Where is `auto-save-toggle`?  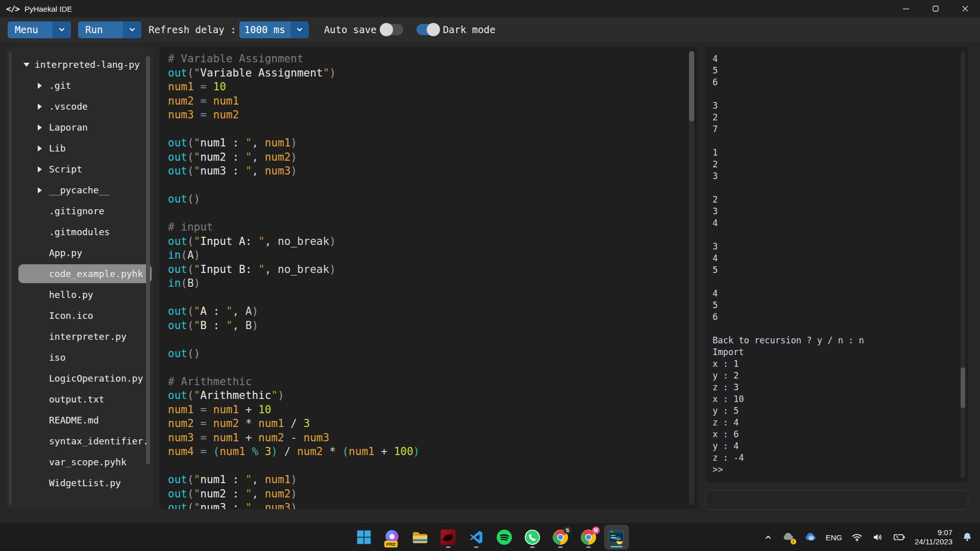 auto-save-toggle is located at coordinates (392, 30).